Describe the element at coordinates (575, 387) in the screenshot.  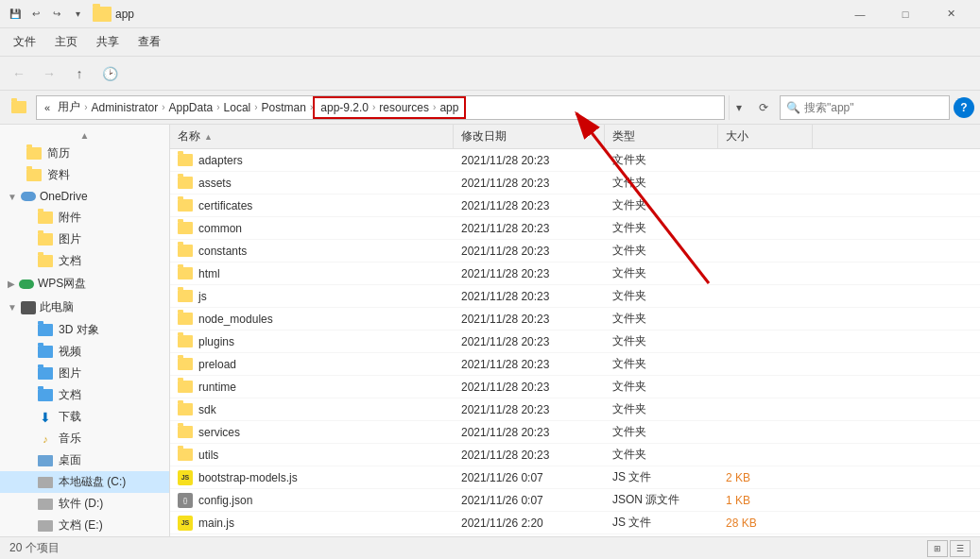
I see `table-row: runtime2021/11/28 20:23文件夹` at that location.